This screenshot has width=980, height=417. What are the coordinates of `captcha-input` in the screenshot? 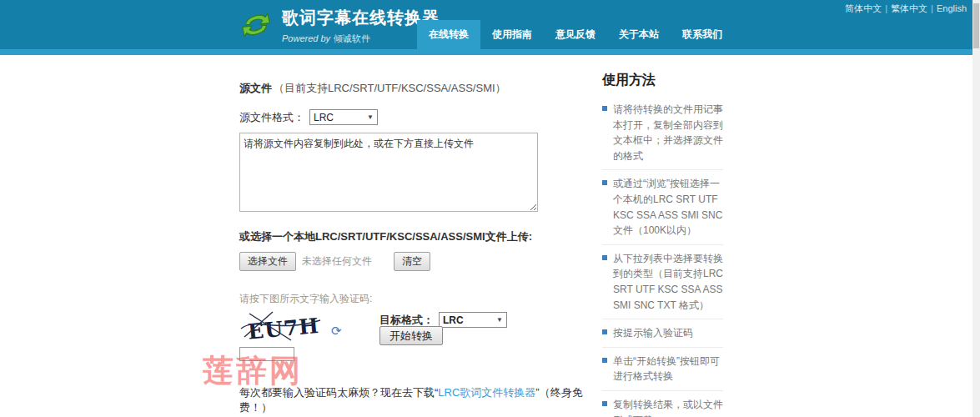 It's located at (267, 354).